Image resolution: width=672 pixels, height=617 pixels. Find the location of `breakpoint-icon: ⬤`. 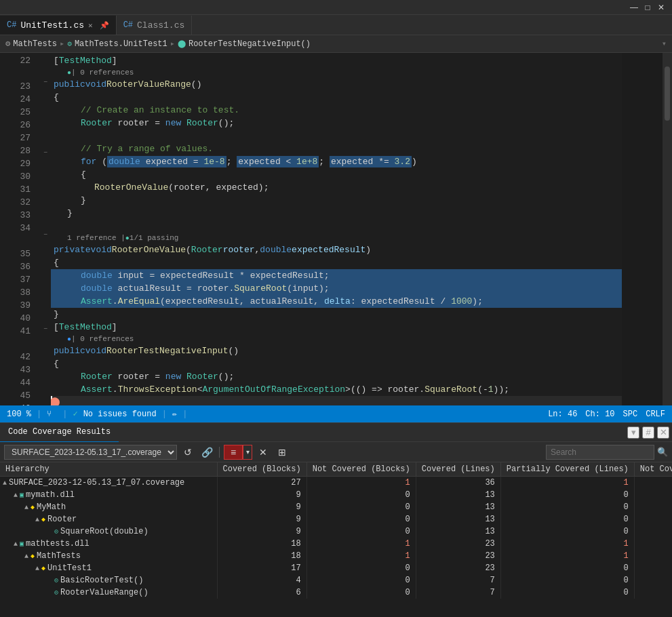

breakpoint-icon: ⬤ is located at coordinates (56, 401).